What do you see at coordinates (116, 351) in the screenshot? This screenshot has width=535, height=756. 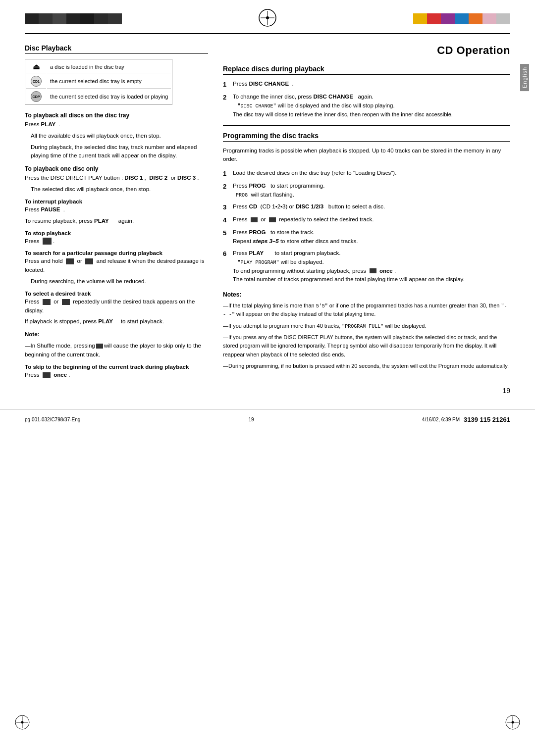 I see `note-shuffle: —In Shuffle mode, pressingwill cause the…` at bounding box center [116, 351].